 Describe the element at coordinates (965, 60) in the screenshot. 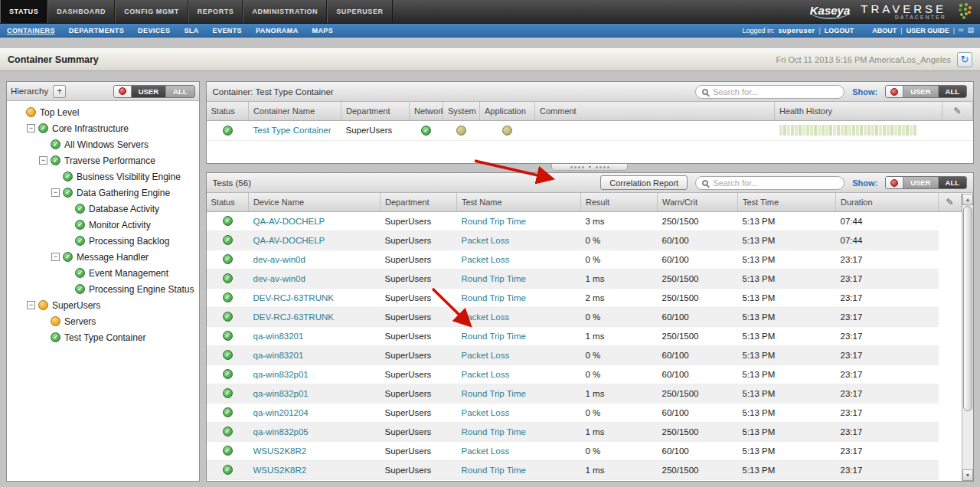

I see `refresh-button: ↻` at that location.